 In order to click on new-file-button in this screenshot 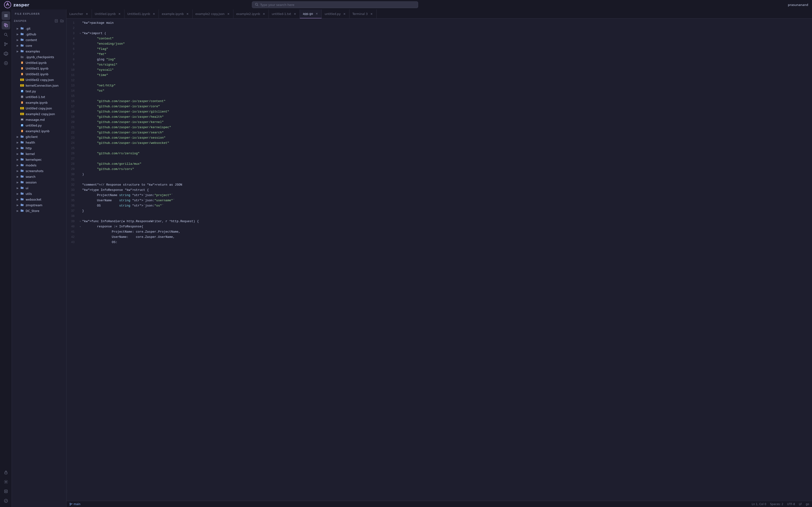, I will do `click(56, 21)`.